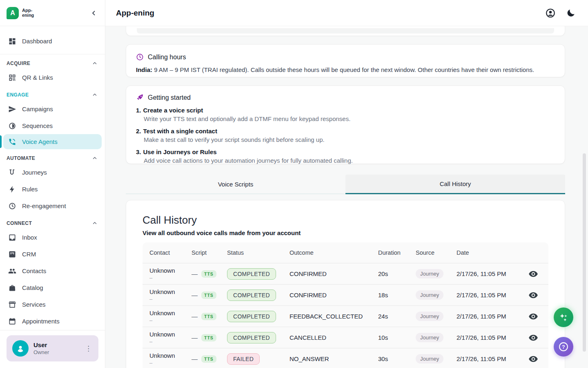 This screenshot has width=588, height=368. What do you see at coordinates (52, 271) in the screenshot?
I see `sidebar-item-contacts: Contacts` at bounding box center [52, 271].